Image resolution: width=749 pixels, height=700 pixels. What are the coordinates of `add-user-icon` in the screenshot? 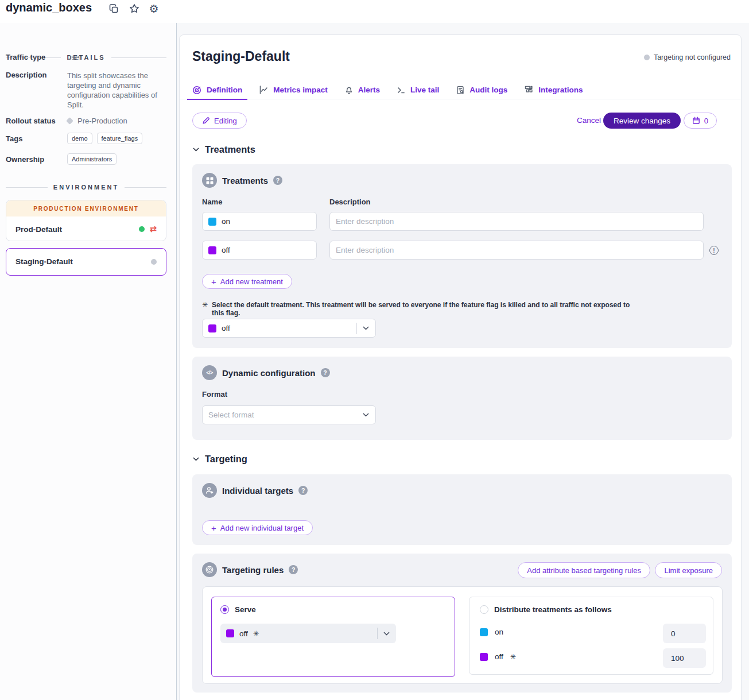 It's located at (209, 490).